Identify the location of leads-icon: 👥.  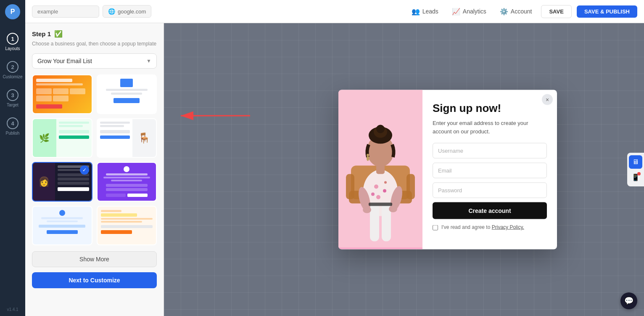
(416, 12).